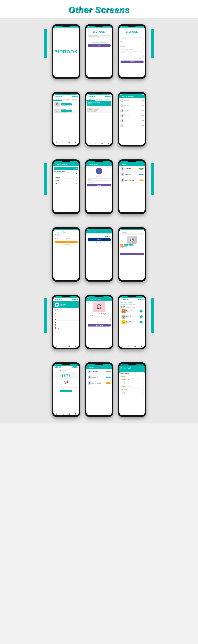 This screenshot has height=644, width=198. I want to click on bronze-buy-button: +, so click(141, 311).